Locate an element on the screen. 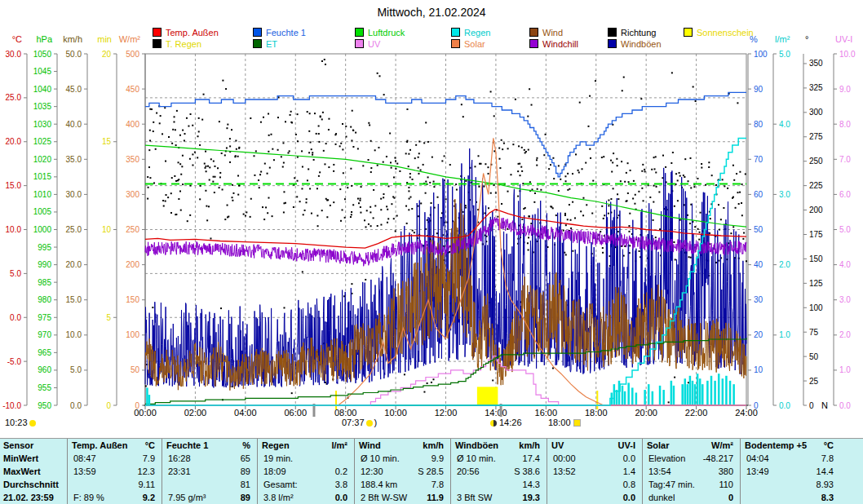 The height and width of the screenshot is (504, 863). axis-tick-label: 50 is located at coordinates (135, 370).